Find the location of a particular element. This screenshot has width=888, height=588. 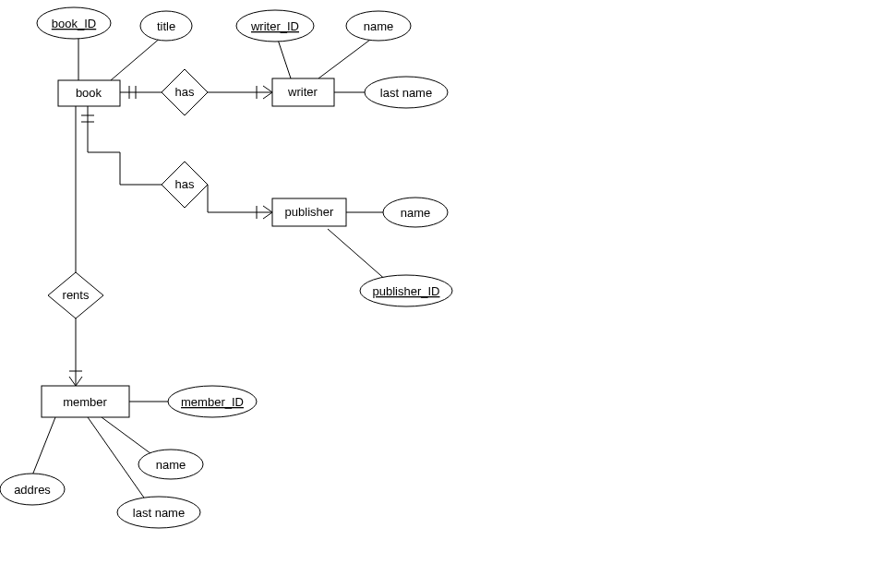

attribute-member-name-label: name is located at coordinates (172, 465).